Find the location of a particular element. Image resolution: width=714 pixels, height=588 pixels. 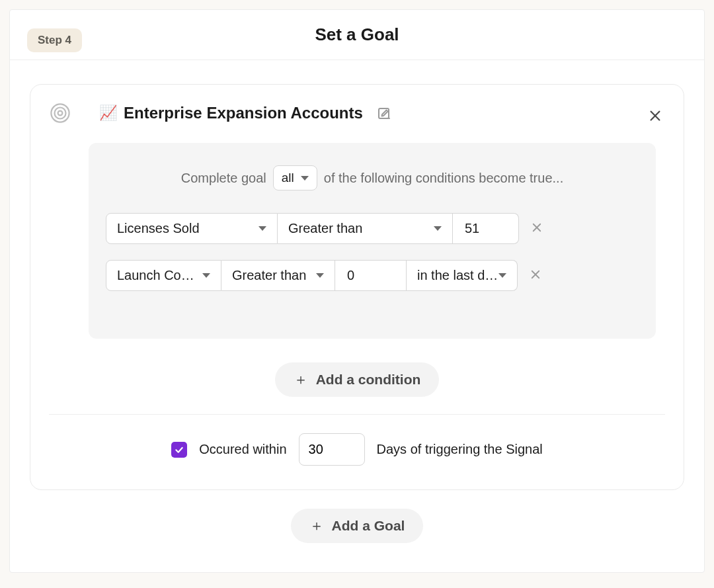

condition-timeframe-select: in the last day is located at coordinates (462, 275).